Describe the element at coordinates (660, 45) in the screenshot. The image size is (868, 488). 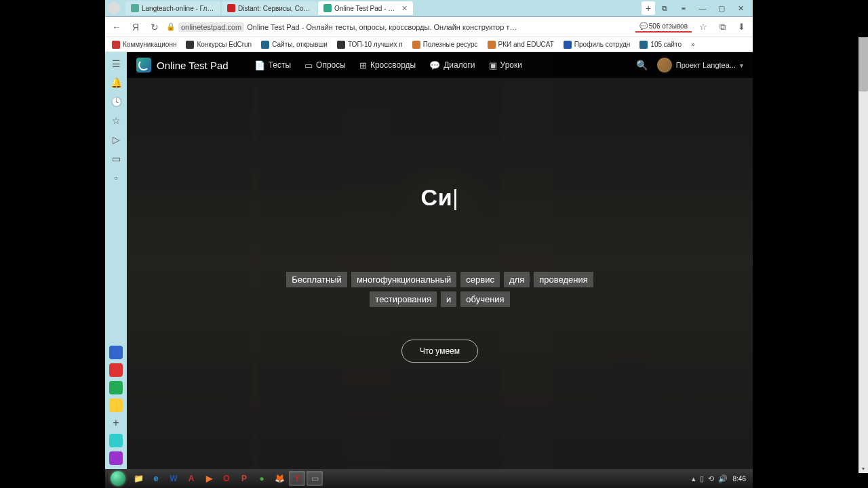
I see `bookmark-item: 105 сайто` at that location.